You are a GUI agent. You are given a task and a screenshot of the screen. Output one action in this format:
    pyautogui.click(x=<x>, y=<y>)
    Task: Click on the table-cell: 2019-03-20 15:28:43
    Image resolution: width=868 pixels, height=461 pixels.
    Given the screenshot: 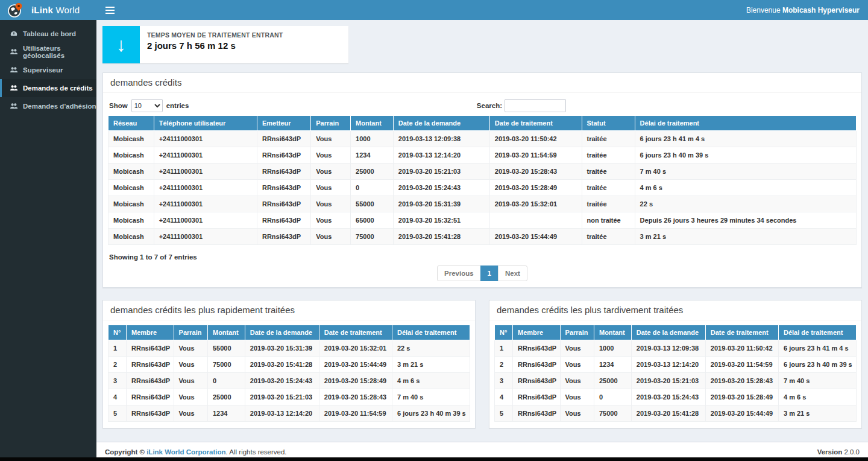 What is the action you would take?
    pyautogui.click(x=356, y=397)
    